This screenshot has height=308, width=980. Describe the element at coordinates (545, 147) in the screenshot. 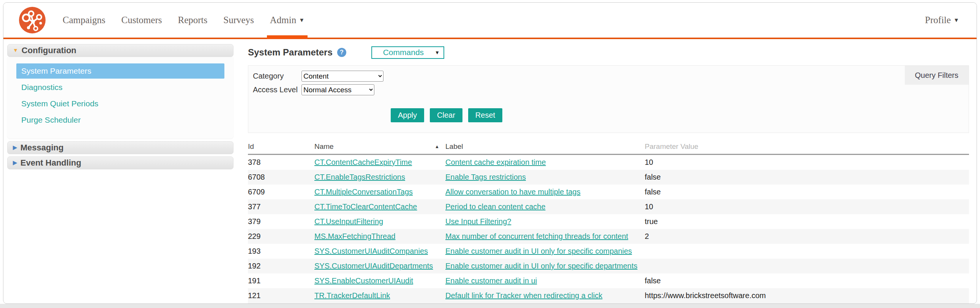

I see `column-header-label: Label` at that location.